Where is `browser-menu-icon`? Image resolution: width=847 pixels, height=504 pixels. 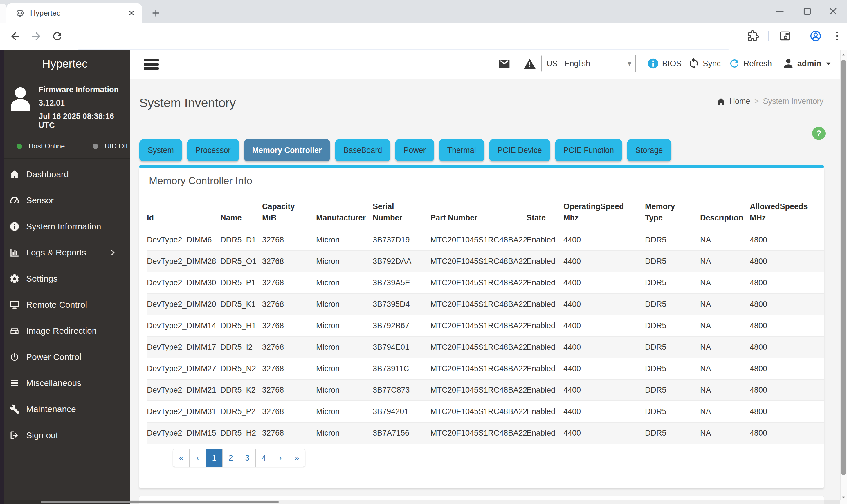
browser-menu-icon is located at coordinates (837, 36).